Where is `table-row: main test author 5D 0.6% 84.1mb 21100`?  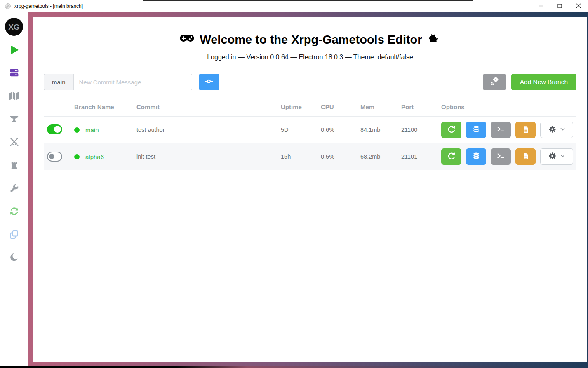 table-row: main test author 5D 0.6% 84.1mb 21100 is located at coordinates (310, 130).